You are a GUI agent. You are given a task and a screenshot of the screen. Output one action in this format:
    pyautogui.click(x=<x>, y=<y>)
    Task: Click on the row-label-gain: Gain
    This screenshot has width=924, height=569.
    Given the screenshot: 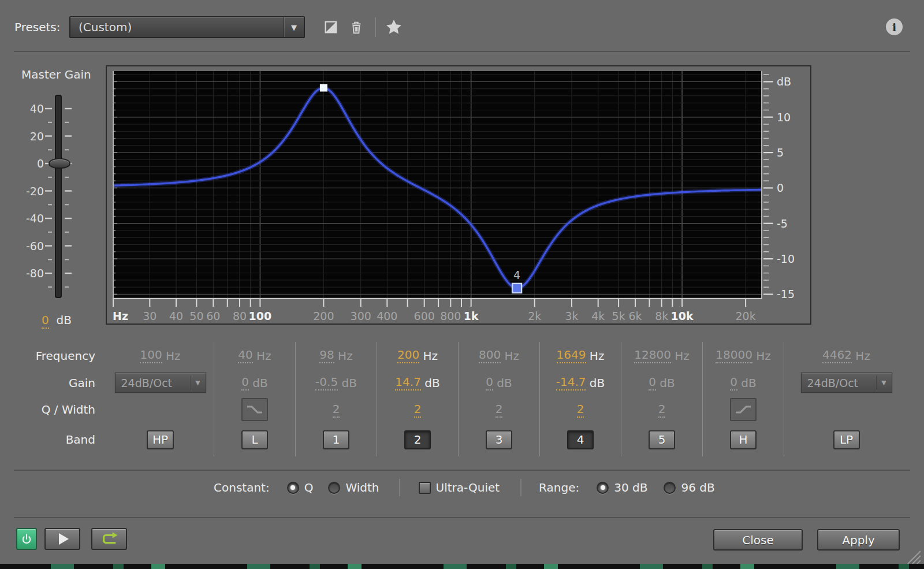 What is the action you would take?
    pyautogui.click(x=53, y=382)
    